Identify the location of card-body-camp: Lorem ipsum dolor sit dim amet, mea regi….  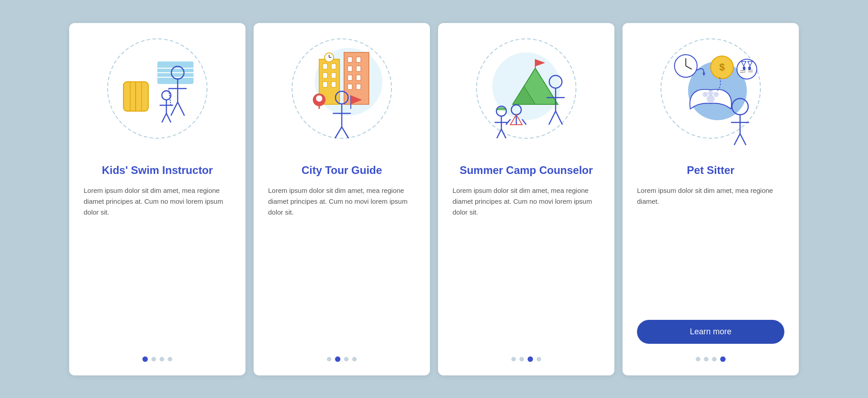
(526, 265).